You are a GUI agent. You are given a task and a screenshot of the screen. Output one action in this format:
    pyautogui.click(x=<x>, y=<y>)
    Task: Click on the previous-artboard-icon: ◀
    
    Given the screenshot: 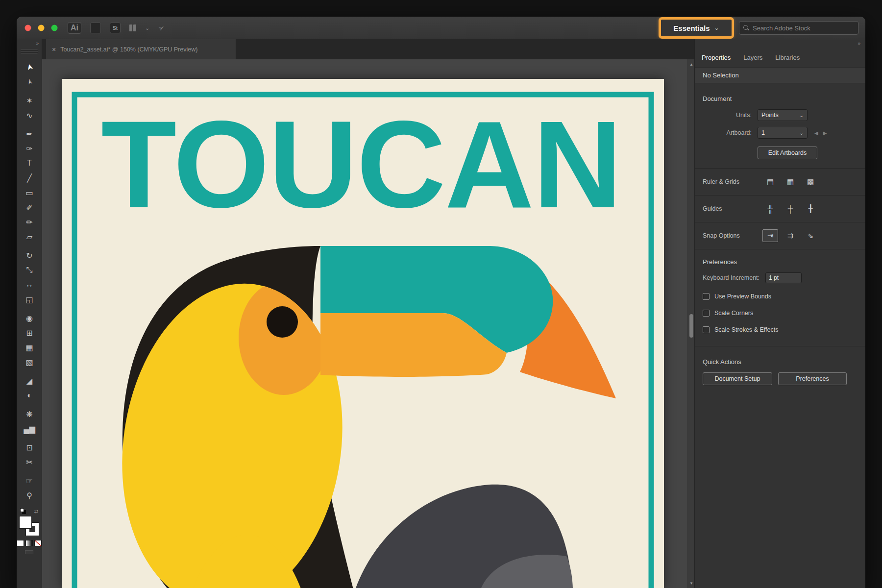 What is the action you would take?
    pyautogui.click(x=816, y=133)
    